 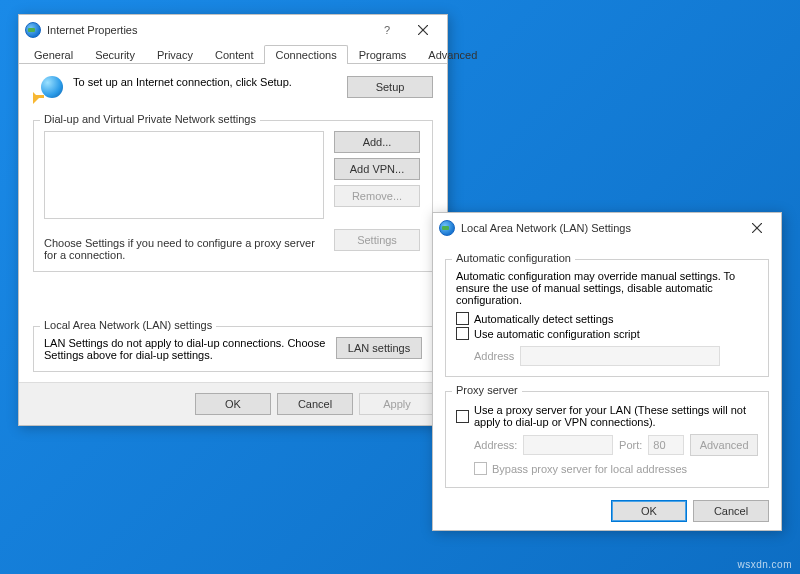 I want to click on bypass-label: Bypass proxy server for local addresses, so click(x=590, y=469).